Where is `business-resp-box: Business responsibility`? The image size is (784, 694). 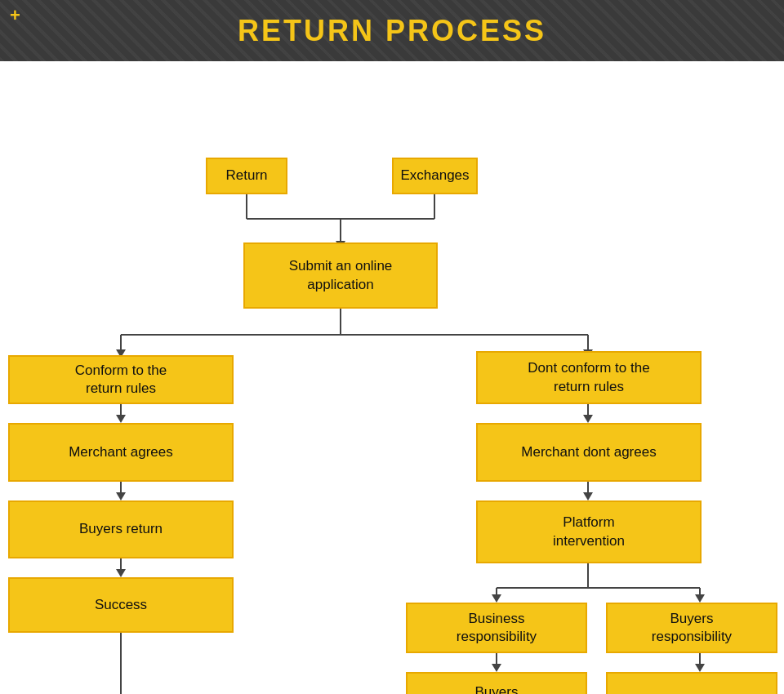 business-resp-box: Business responsibility is located at coordinates (497, 628).